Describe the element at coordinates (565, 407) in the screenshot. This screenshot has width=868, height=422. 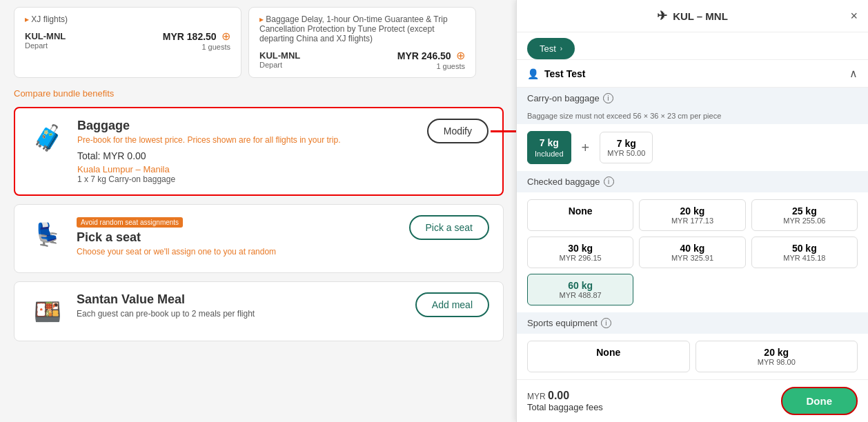
I see `total-fees-label: Total baggage fees` at that location.